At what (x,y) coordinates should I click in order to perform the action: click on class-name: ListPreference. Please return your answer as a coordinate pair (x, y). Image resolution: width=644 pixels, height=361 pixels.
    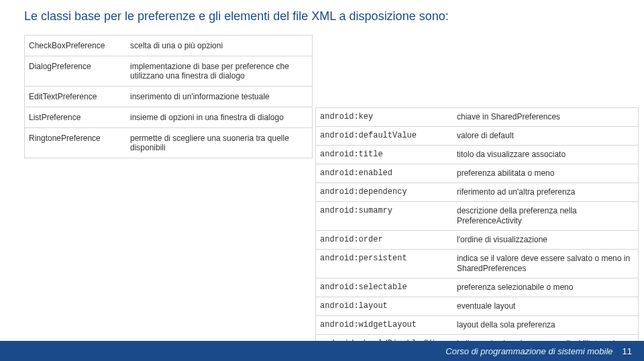
    Looking at the image, I should click on (76, 117).